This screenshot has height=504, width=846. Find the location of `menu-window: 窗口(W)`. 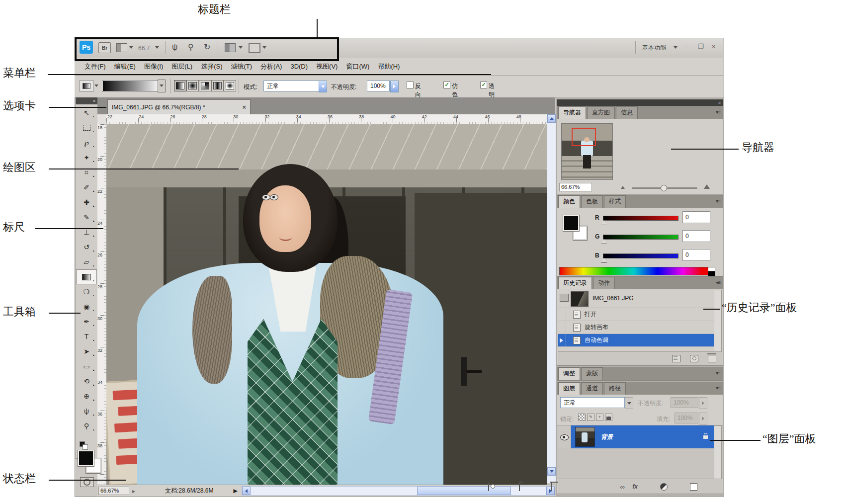

menu-window: 窗口(W) is located at coordinates (358, 67).